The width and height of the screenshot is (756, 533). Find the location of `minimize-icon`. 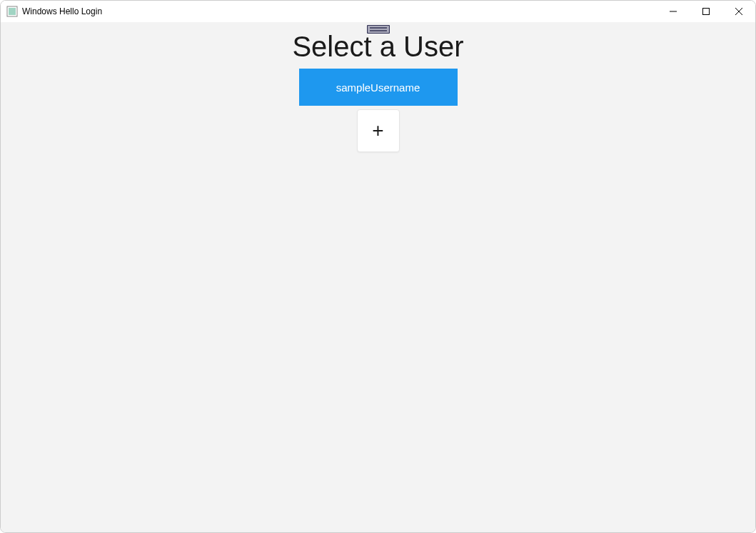

minimize-icon is located at coordinates (673, 11).